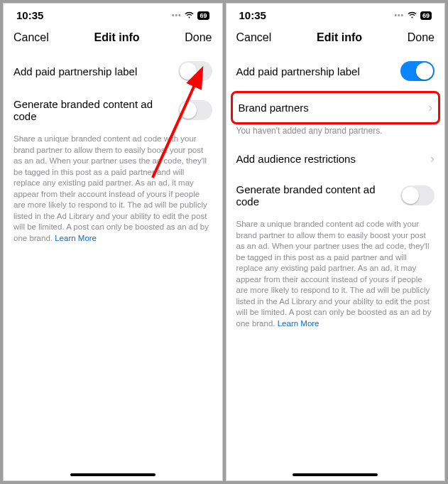  Describe the element at coordinates (336, 134) in the screenshot. I see `brand-partners-hint: You haven't added any brand partners.` at that location.